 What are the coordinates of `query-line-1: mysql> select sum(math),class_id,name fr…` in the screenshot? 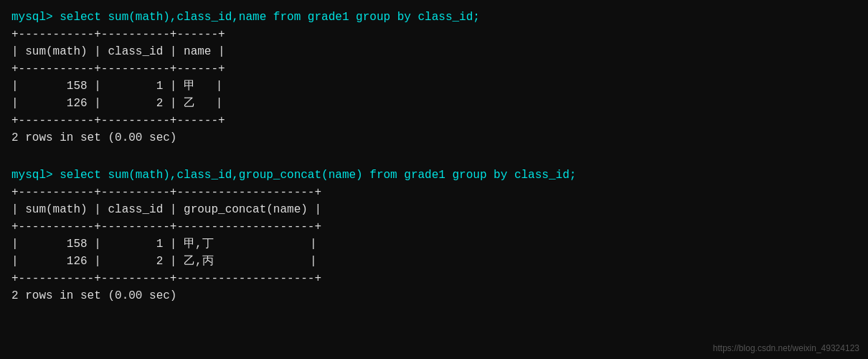 It's located at (434, 17).